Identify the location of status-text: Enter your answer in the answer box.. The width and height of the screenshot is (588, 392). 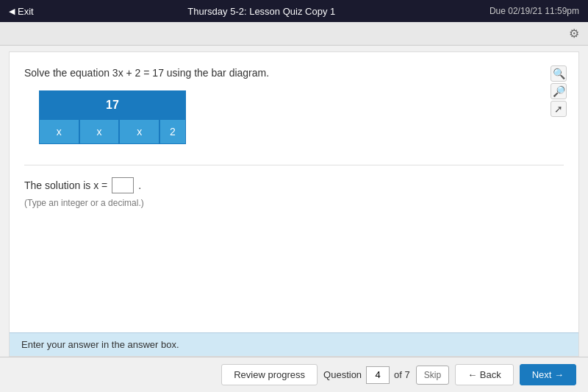
(100, 344).